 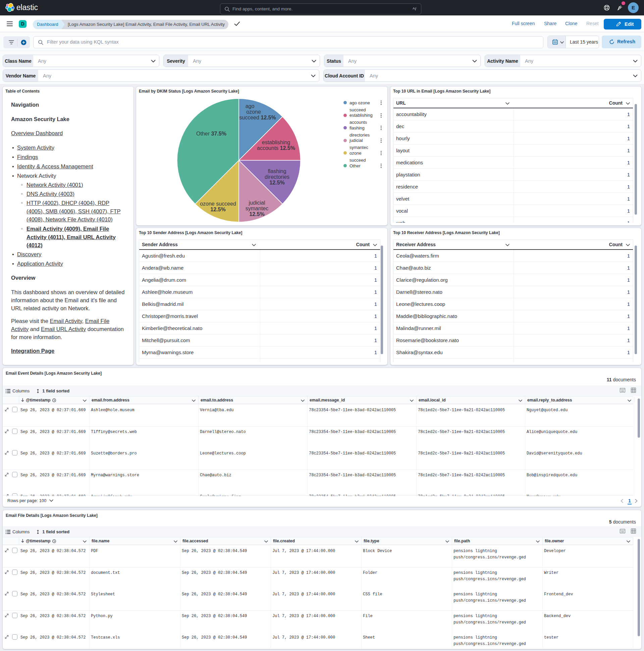 What do you see at coordinates (276, 148) in the screenshot?
I see `svg-text: accounts 12.5%` at bounding box center [276, 148].